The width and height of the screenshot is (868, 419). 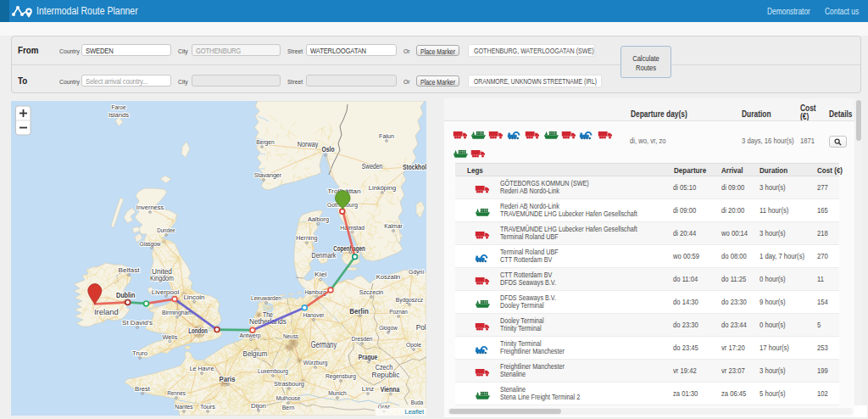 I want to click on svg-text: Buda, so click(x=417, y=402).